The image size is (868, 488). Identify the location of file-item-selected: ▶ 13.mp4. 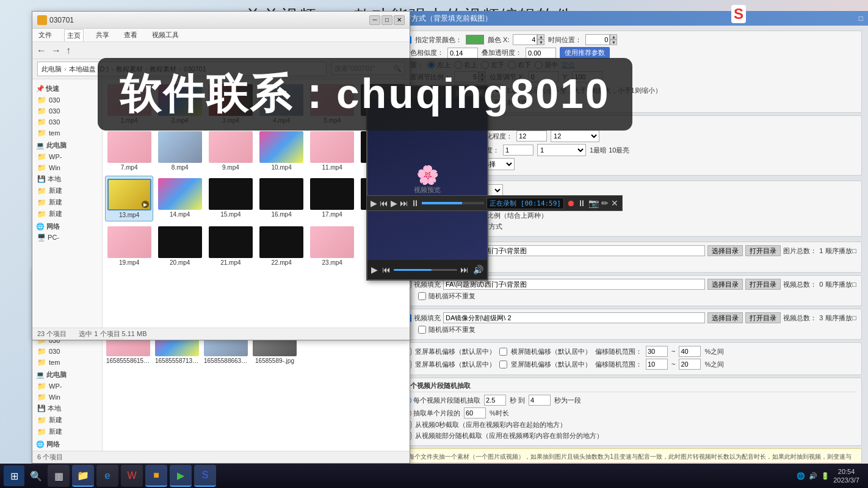
(129, 199).